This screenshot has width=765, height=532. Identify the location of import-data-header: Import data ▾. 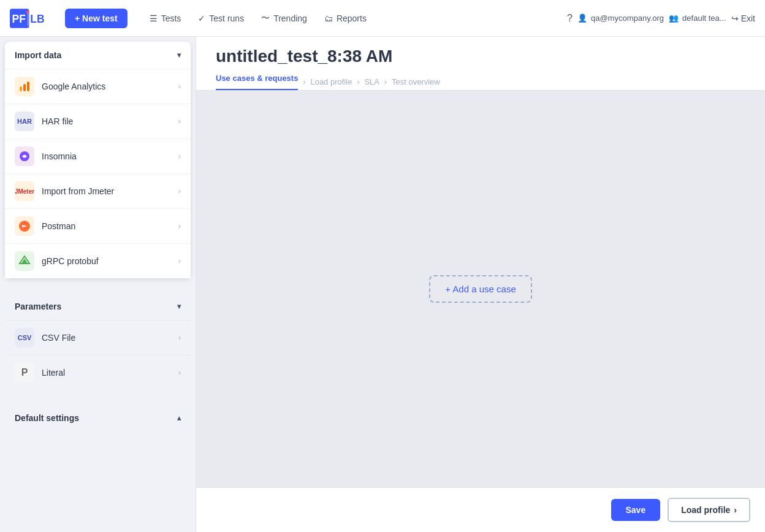
(98, 55).